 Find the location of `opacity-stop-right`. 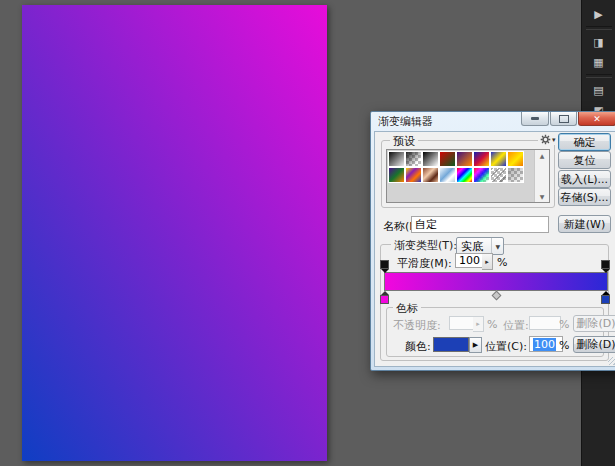

opacity-stop-right is located at coordinates (606, 266).